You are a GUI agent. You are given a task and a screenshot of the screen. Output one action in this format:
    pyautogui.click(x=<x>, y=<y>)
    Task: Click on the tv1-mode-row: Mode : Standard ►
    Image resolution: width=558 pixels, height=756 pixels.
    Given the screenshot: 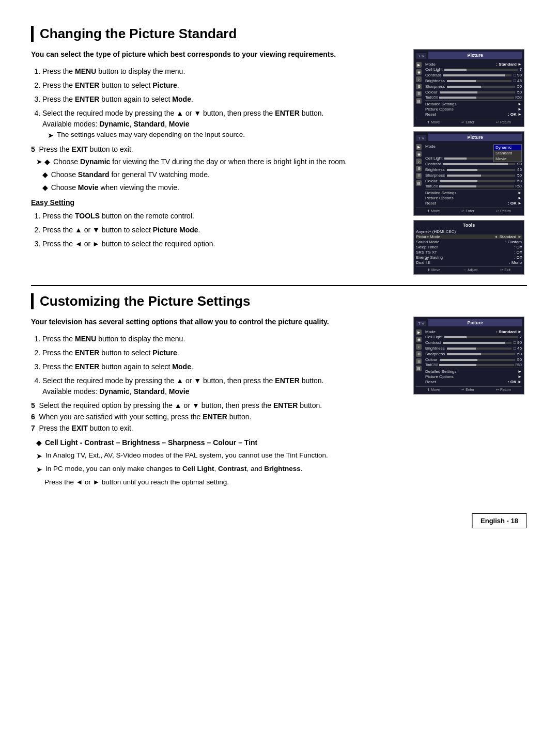 What is the action you would take?
    pyautogui.click(x=473, y=64)
    